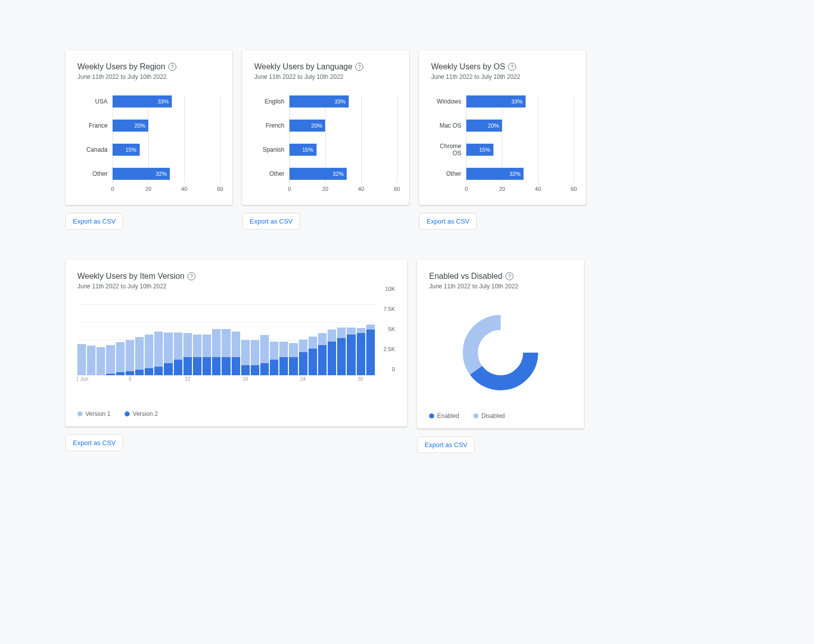 The image size is (814, 644). What do you see at coordinates (98, 414) in the screenshot?
I see `legend-label: Version 1` at bounding box center [98, 414].